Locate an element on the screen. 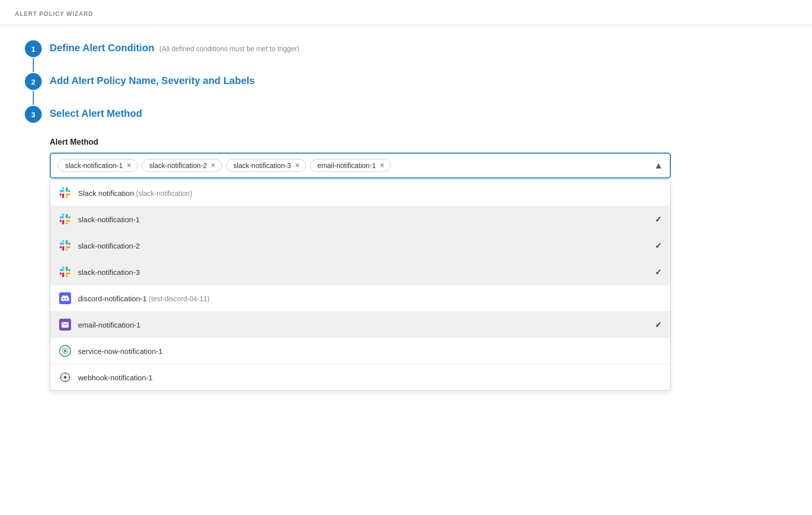 The image size is (812, 515). webhook-icon is located at coordinates (65, 377).